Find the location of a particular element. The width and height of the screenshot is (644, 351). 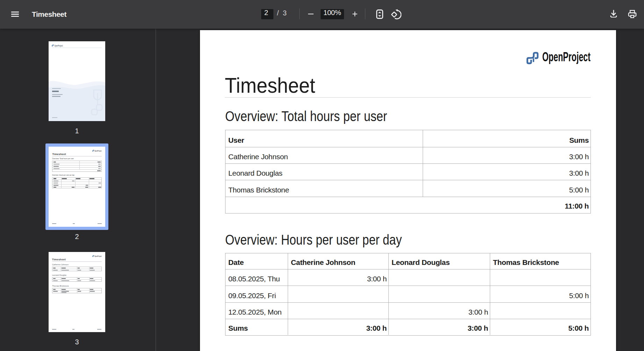

svg-text: Catherine Johnson is located at coordinates (60, 265).